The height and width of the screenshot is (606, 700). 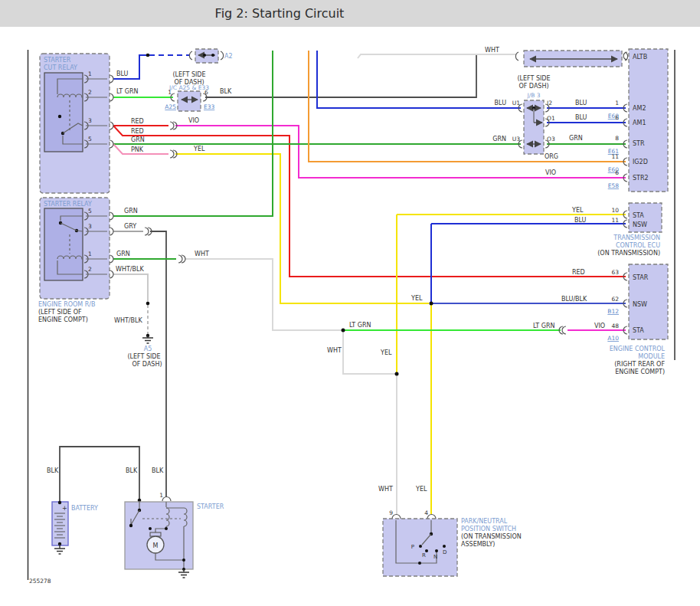 What do you see at coordinates (414, 517) in the screenshot?
I see `pin-arcs` at bounding box center [414, 517].